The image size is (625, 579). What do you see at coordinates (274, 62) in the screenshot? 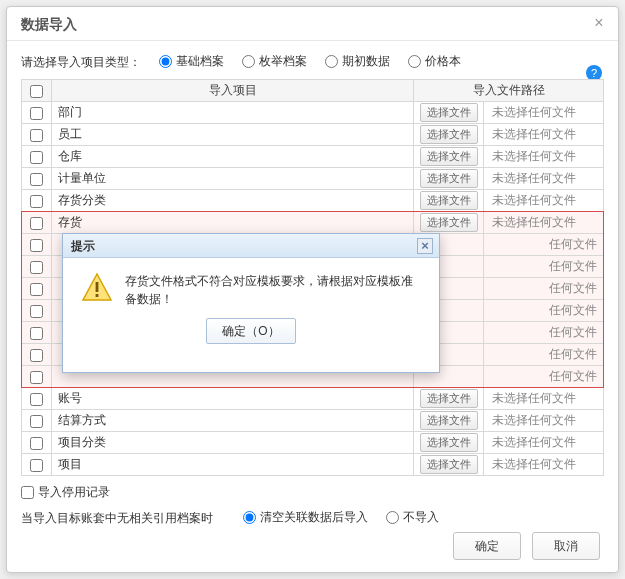
I see `type-radio-1: 枚举档案` at bounding box center [274, 62].